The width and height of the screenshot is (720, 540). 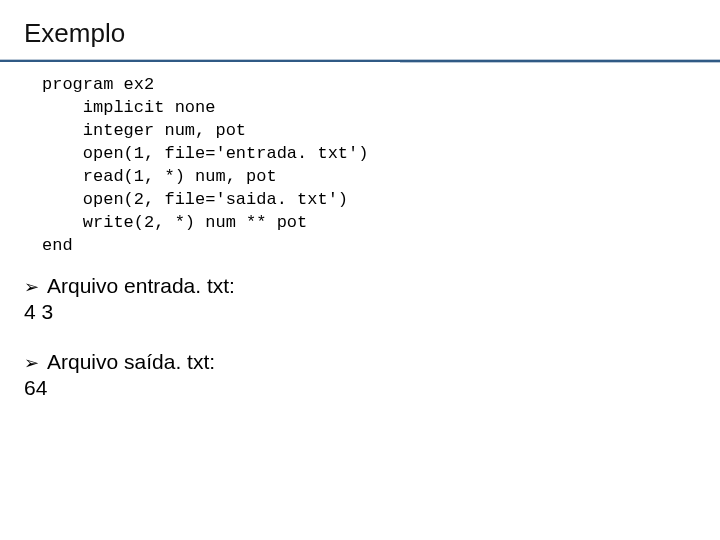 What do you see at coordinates (131, 362) in the screenshot?
I see `bullet-text: Arquivo saída. txt:` at bounding box center [131, 362].